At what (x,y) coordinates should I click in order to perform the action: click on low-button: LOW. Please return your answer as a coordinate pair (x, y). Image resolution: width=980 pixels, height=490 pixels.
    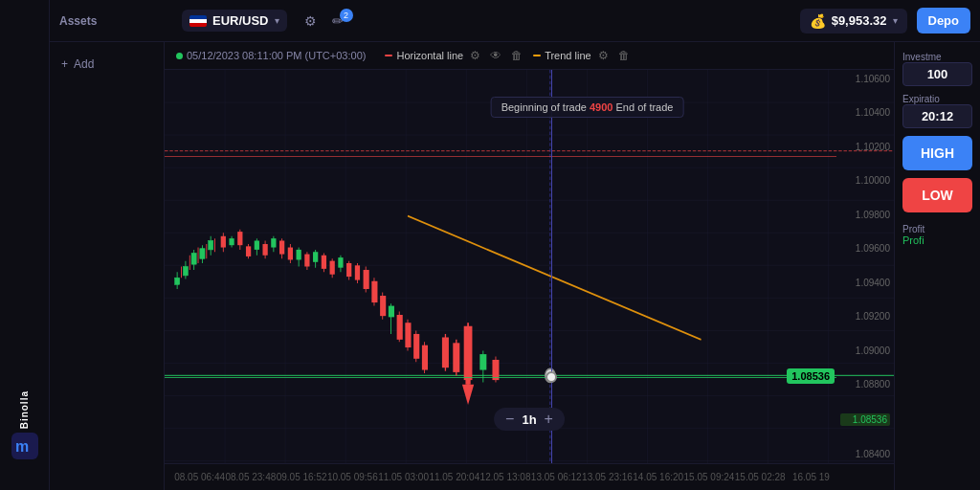
    Looking at the image, I should click on (938, 195).